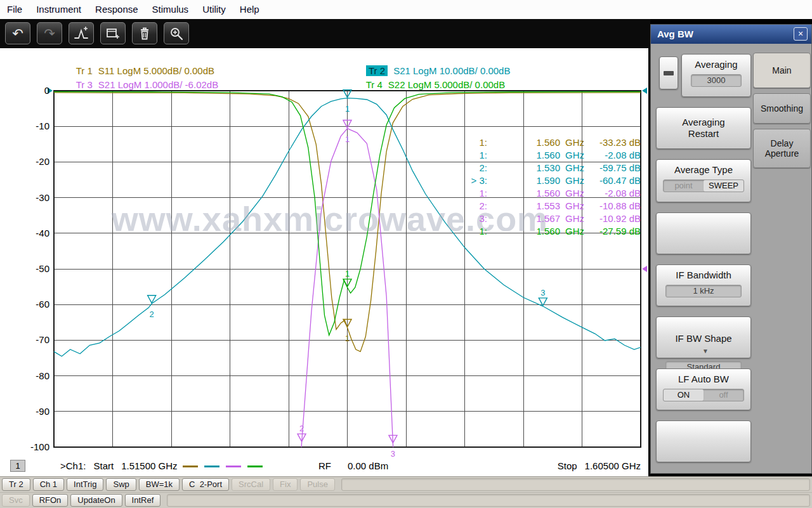 The height and width of the screenshot is (508, 812). What do you see at coordinates (704, 389) in the screenshot?
I see `lf-auto-bw-button: LF Auto BW ON off` at bounding box center [704, 389].